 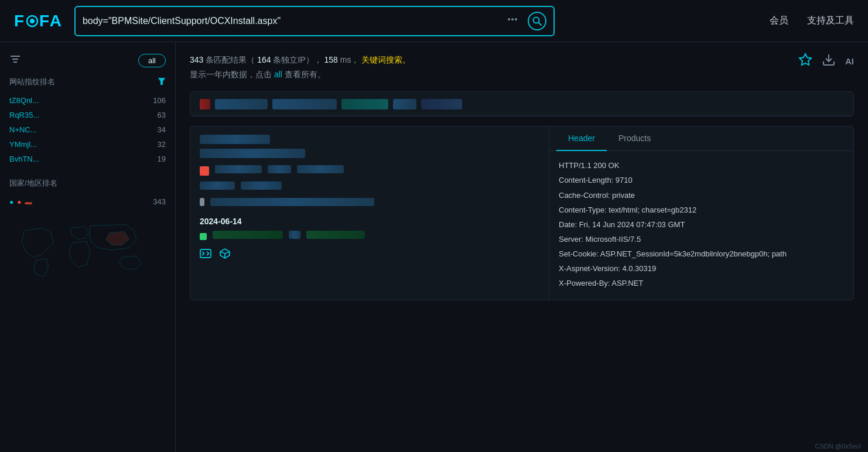 What do you see at coordinates (204, 171) in the screenshot?
I see `status-dot-red` at bounding box center [204, 171].